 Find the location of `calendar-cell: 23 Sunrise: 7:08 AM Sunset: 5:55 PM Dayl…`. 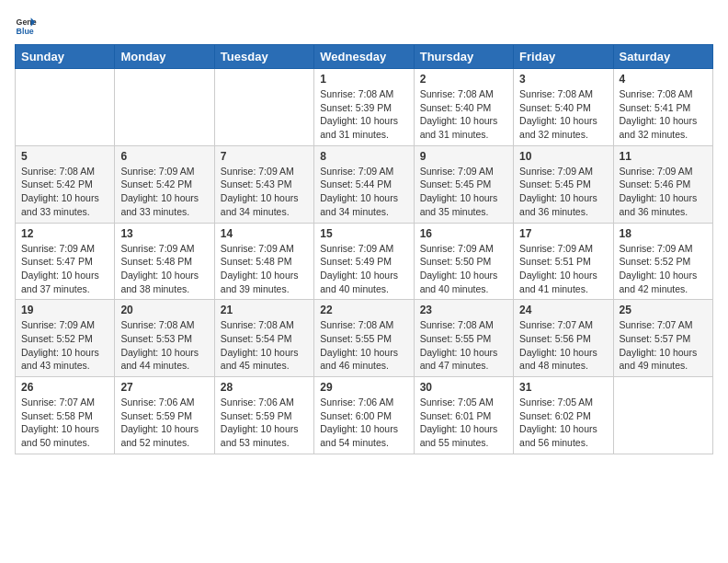

calendar-cell: 23 Sunrise: 7:08 AM Sunset: 5:55 PM Dayl… is located at coordinates (463, 339).